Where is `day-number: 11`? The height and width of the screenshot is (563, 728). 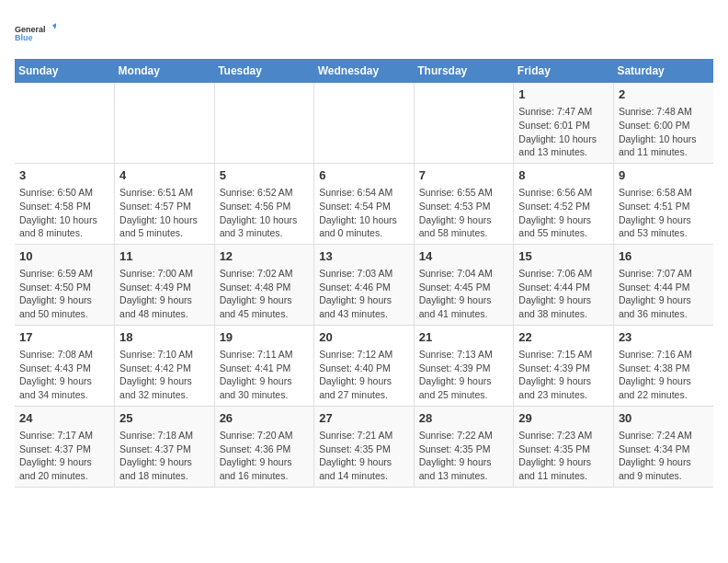
day-number: 11 is located at coordinates (165, 257).